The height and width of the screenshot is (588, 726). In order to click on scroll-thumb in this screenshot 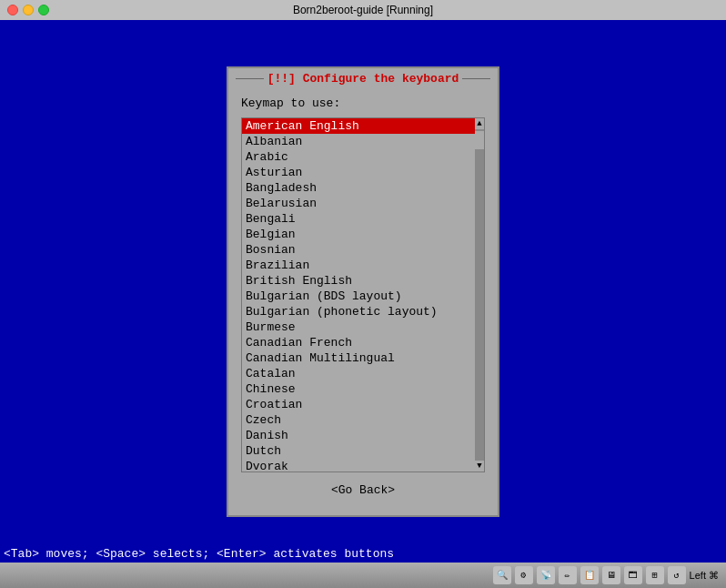, I will do `click(479, 140)`.